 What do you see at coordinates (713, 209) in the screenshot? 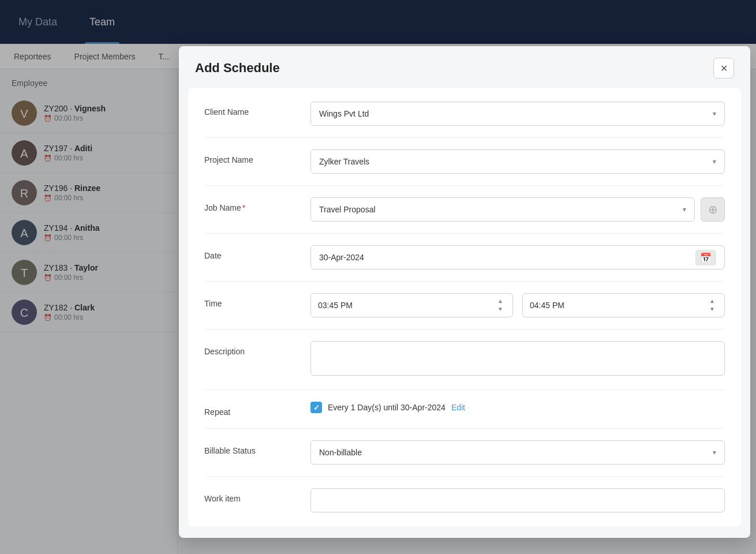
I see `job-add-button: ⊕` at bounding box center [713, 209].